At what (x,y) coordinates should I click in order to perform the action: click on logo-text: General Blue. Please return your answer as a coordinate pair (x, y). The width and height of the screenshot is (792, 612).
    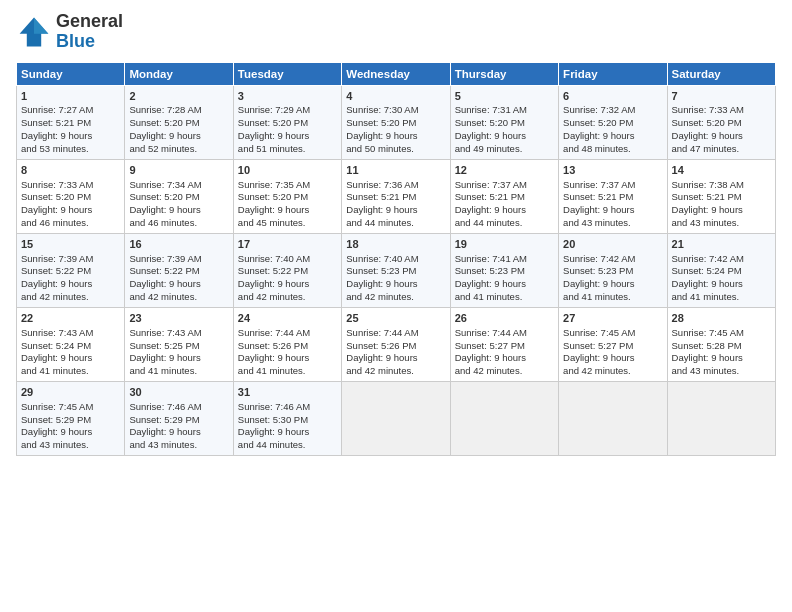
    Looking at the image, I should click on (90, 32).